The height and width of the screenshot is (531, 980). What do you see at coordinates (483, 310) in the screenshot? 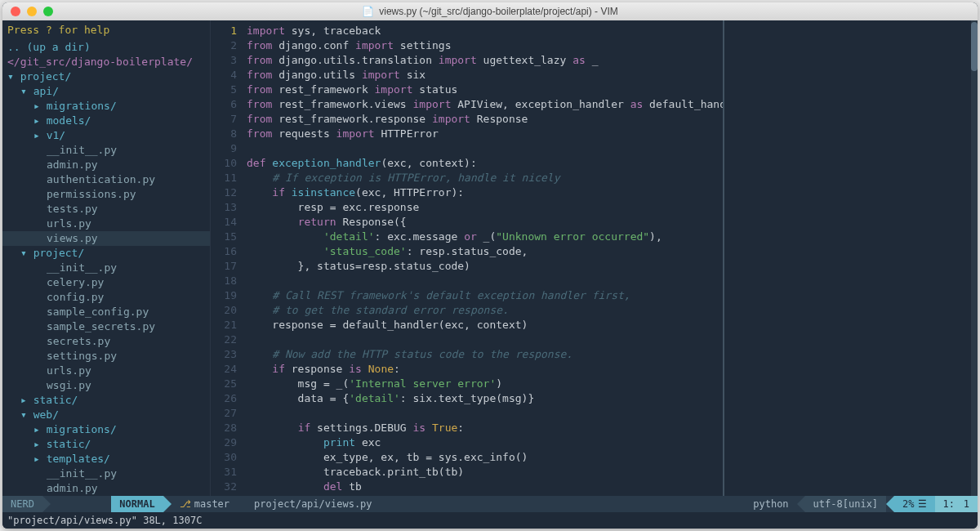
I see `code-line: # to get the standard error response.` at bounding box center [483, 310].